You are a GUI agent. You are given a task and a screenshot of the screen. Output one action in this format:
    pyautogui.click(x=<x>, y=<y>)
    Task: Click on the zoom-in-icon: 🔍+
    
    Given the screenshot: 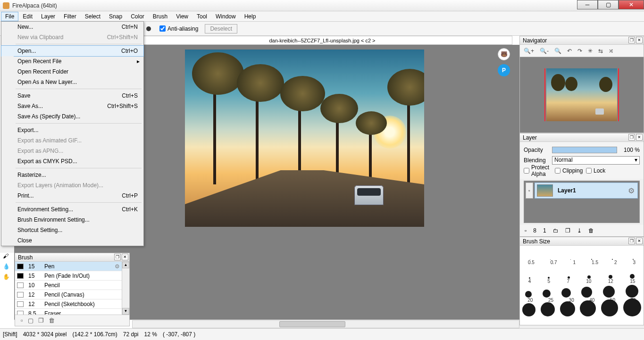 What is the action you would take?
    pyautogui.click(x=529, y=51)
    